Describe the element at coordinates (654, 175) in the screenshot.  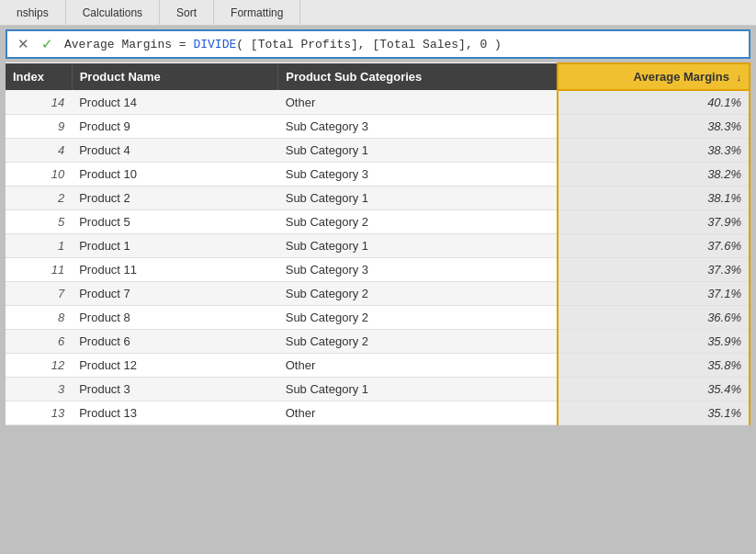
I see `cell-avg-margin: 38.2%` at that location.